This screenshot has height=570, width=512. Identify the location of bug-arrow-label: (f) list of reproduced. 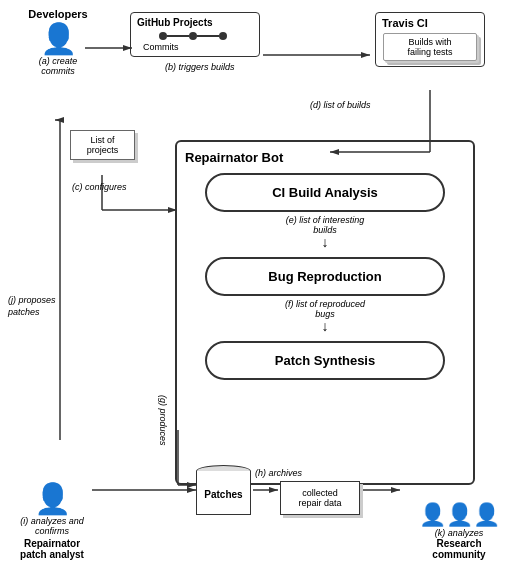
(325, 304).